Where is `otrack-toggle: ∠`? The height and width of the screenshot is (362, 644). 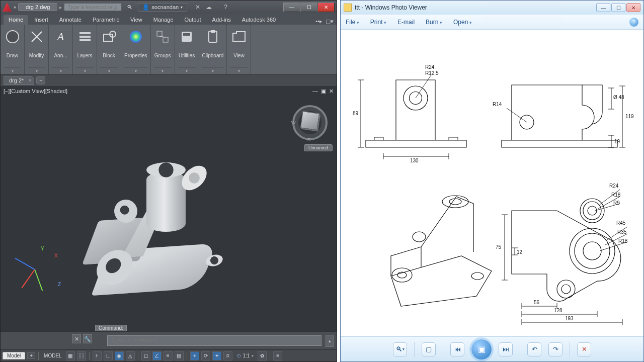 otrack-toggle: ∠ is located at coordinates (157, 356).